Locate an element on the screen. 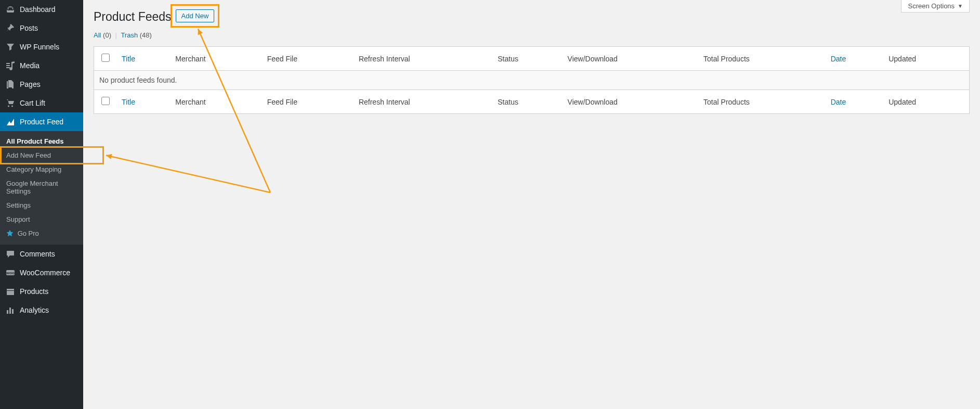  add-new-button: Add New is located at coordinates (195, 16).